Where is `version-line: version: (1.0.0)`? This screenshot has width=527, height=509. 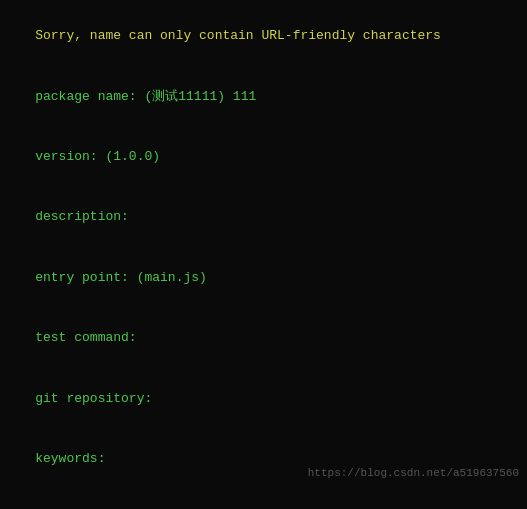
version-line: version: (1.0.0) is located at coordinates (264, 157).